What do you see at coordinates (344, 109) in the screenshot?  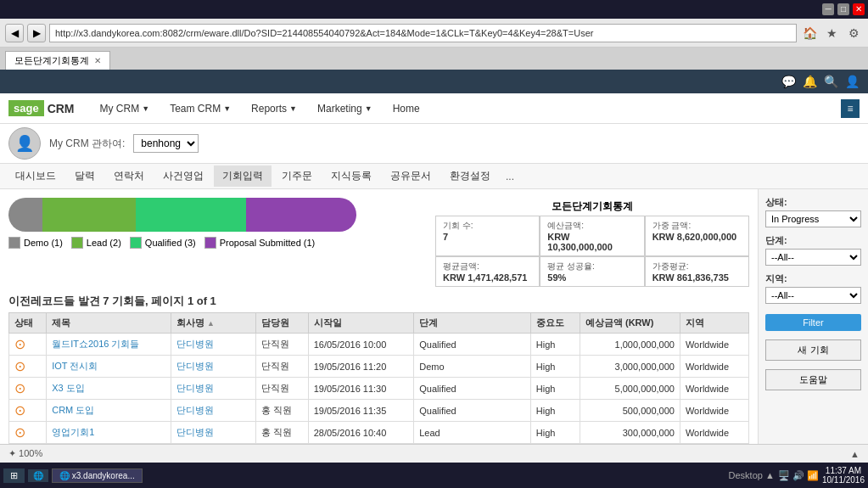 I see `nav-marketing: Marketing ▼` at bounding box center [344, 109].